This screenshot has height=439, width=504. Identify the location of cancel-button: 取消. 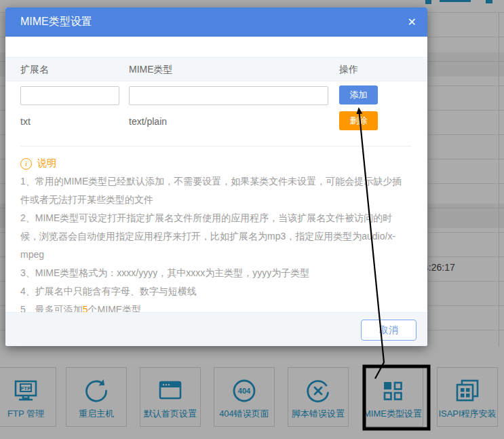
(389, 330).